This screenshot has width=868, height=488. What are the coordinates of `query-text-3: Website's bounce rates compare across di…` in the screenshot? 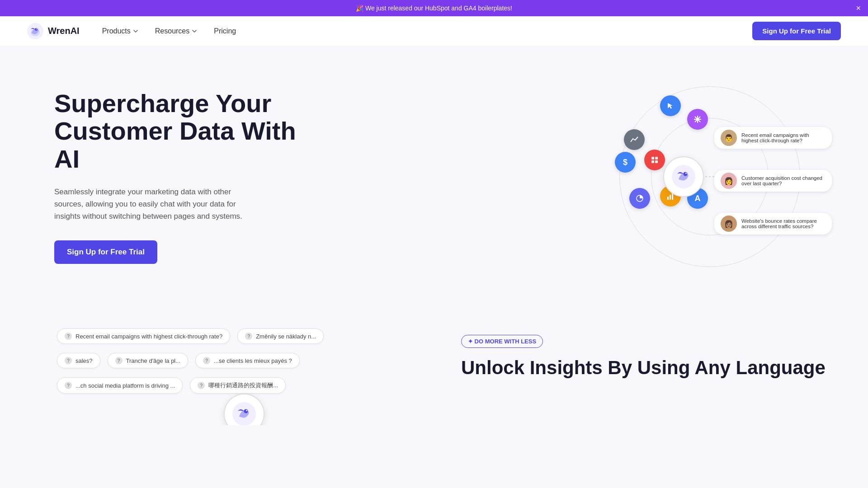 It's located at (783, 224).